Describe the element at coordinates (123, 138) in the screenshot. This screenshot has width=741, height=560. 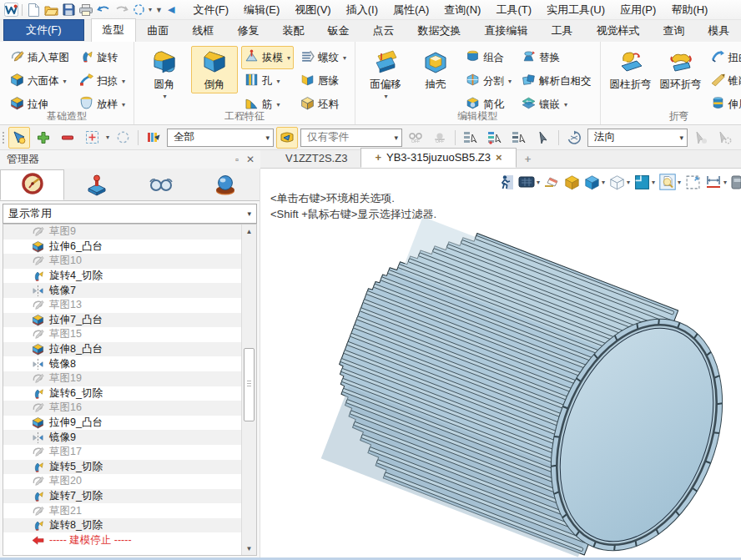
I see `lasso-pick-icon` at that location.